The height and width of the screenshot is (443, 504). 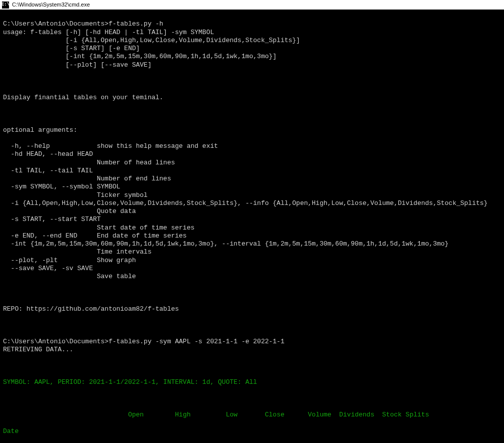 I want to click on usage-line: [--plot] [--save SAVE], so click(x=252, y=65).